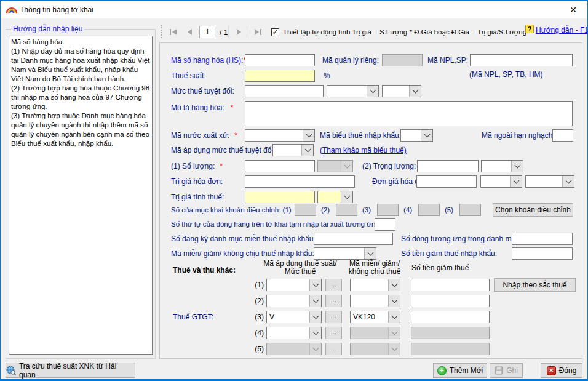  What do you see at coordinates (258, 285) in the screenshot?
I see `tax-row-num: (1)` at bounding box center [258, 285].